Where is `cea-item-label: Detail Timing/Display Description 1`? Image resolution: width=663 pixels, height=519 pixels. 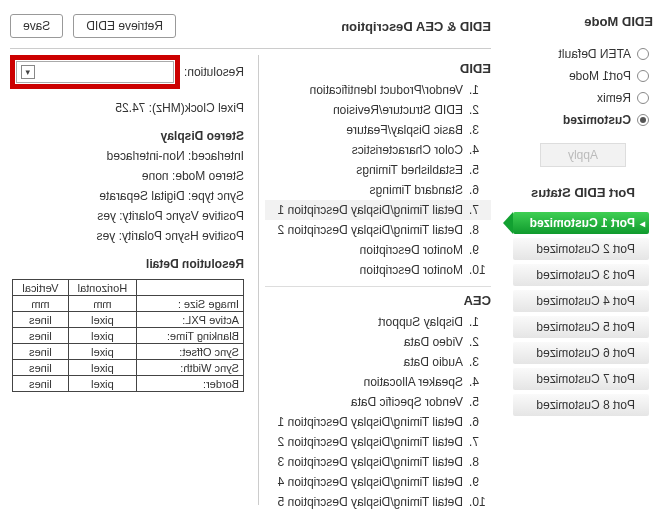 cea-item-label: Detail Timing/Display Description 1 is located at coordinates (370, 422).